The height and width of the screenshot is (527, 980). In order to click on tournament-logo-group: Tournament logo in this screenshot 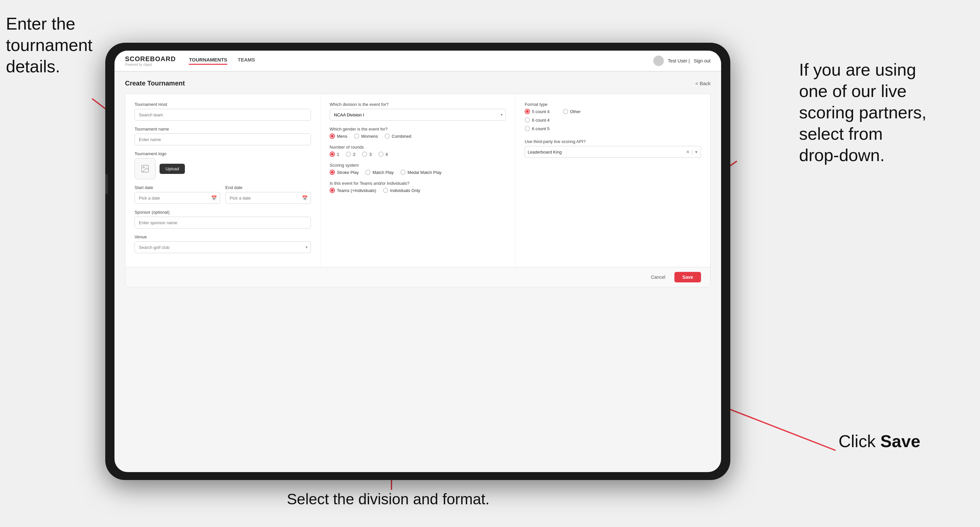, I will do `click(223, 165)`.